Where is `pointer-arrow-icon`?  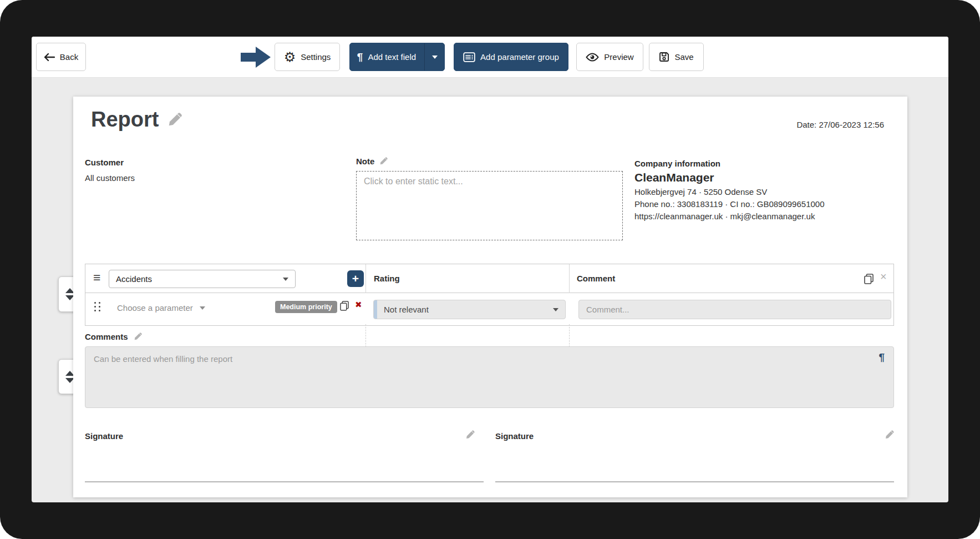 pointer-arrow-icon is located at coordinates (256, 57).